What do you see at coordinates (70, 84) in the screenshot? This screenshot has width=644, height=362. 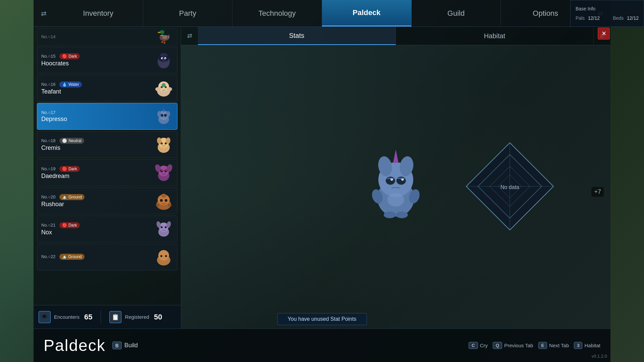 I see `type-badge-016: 💧 Water` at bounding box center [70, 84].